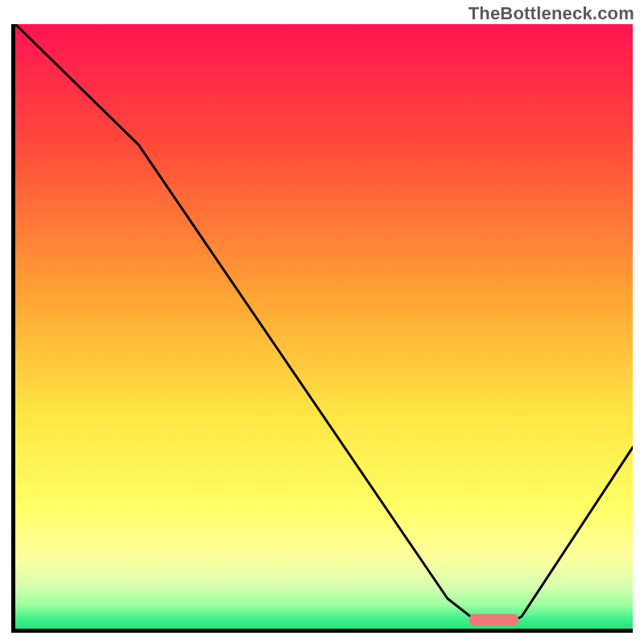  What do you see at coordinates (551, 14) in the screenshot?
I see `watermark-text: TheBottleneck.com` at bounding box center [551, 14].